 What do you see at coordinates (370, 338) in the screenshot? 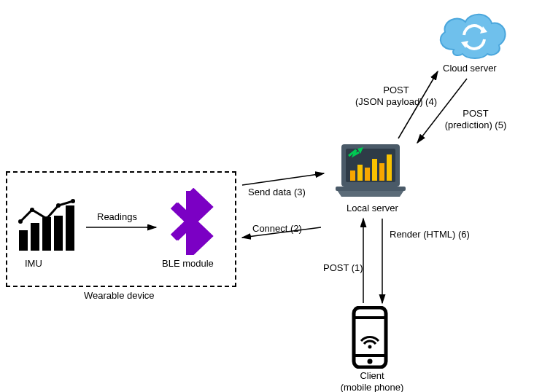
I see `client-phone-icon` at bounding box center [370, 338].